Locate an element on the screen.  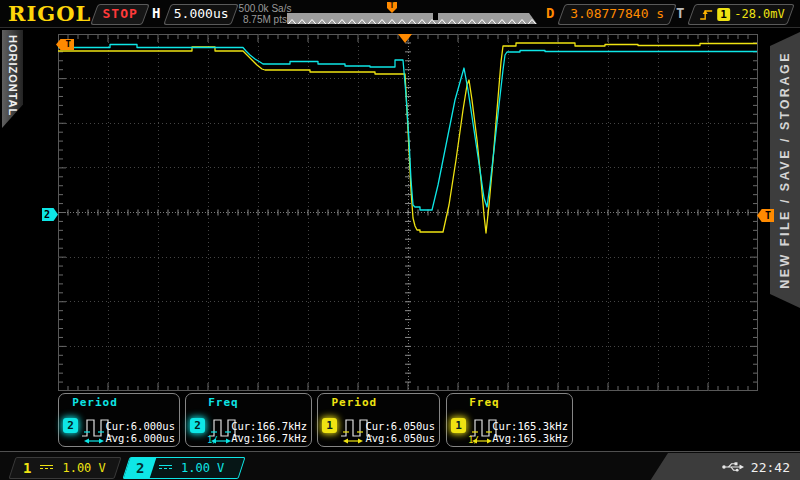
delay-box: 3.08777840 s is located at coordinates (617, 14).